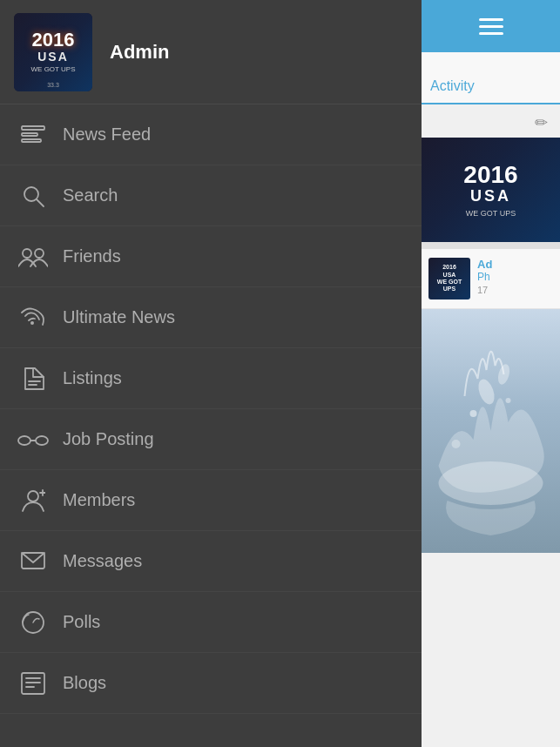  What do you see at coordinates (211, 440) in the screenshot?
I see `sidebar-item-job-posting: Job Posting` at bounding box center [211, 440].